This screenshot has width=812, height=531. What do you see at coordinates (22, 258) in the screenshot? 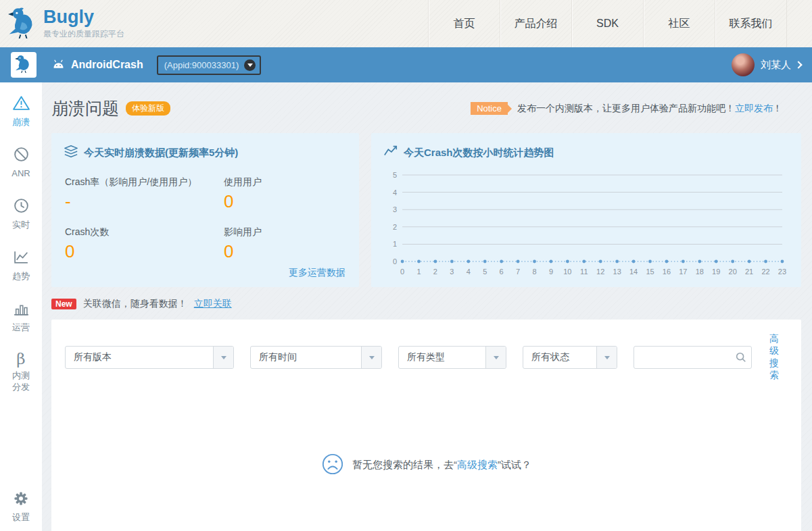
I see `trend-line-icon` at bounding box center [22, 258].